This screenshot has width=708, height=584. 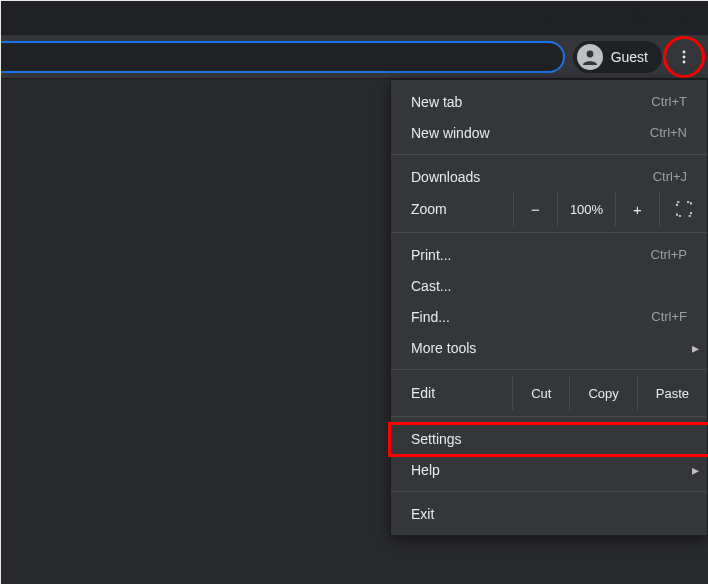 What do you see at coordinates (639, 18) in the screenshot?
I see `window-maximize-button` at bounding box center [639, 18].